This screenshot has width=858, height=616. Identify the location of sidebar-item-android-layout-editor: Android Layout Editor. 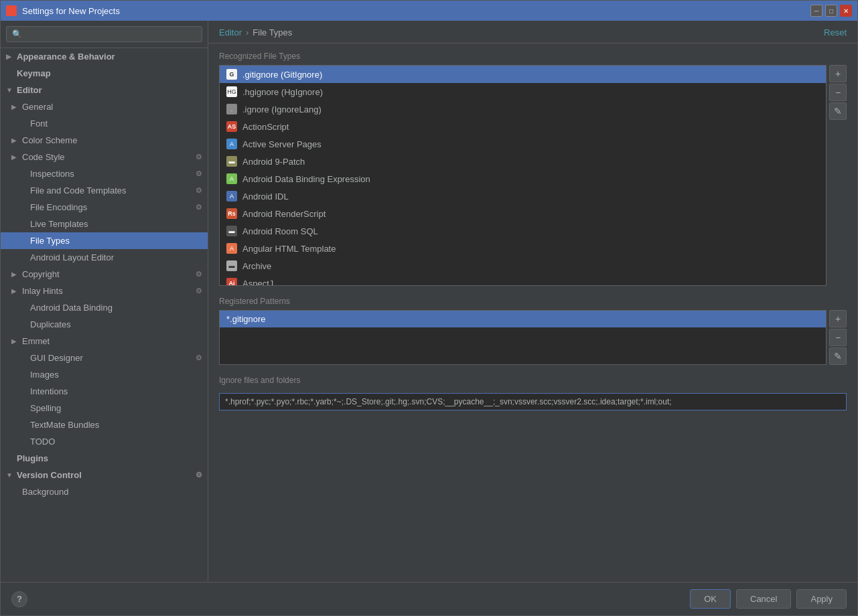
(104, 257).